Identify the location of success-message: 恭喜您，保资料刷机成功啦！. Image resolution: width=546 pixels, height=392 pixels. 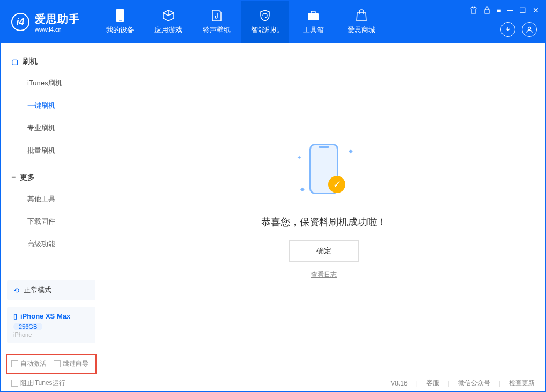
(324, 222).